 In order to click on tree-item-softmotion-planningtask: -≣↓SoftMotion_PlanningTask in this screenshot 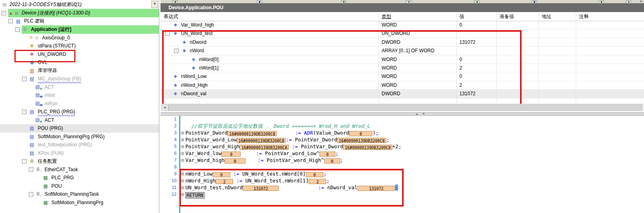, I will do `click(79, 195)`.